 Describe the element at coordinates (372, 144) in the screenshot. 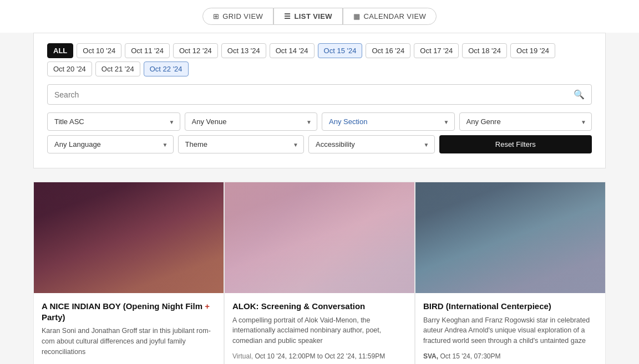

I see `accessibility-filter-wrapper: Accessibility` at that location.